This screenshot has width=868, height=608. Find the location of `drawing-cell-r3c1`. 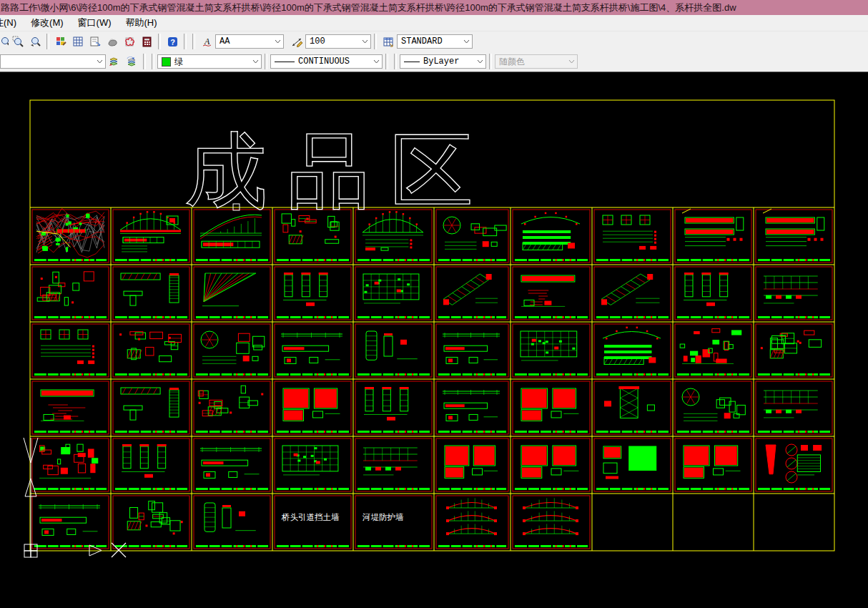

drawing-cell-r3c1 is located at coordinates (70, 350).